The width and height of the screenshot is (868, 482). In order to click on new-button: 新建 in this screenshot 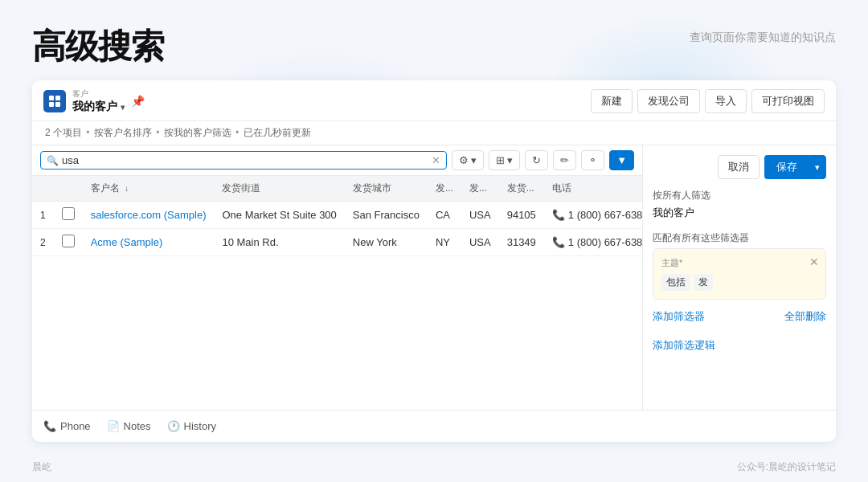, I will do `click(612, 101)`.